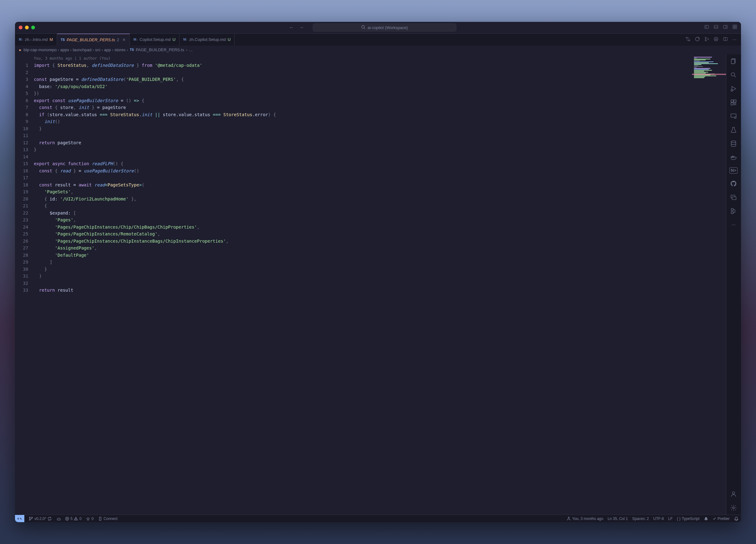  Describe the element at coordinates (378, 50) in the screenshot. I see `breadcrumb: ▸ btp-cap-monorepo › apps › launchpad › …` at that location.